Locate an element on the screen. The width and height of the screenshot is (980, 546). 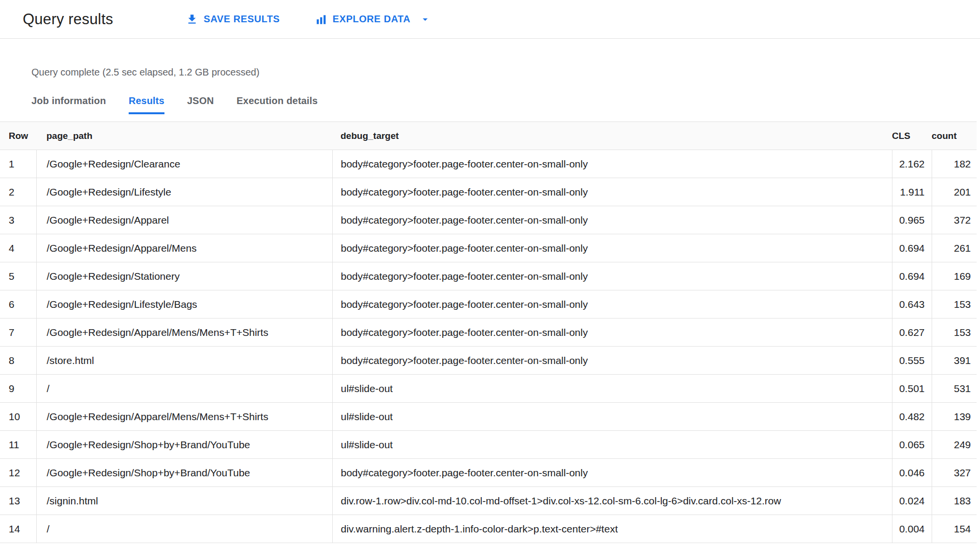
row-number-cell: 12 is located at coordinates (18, 473).